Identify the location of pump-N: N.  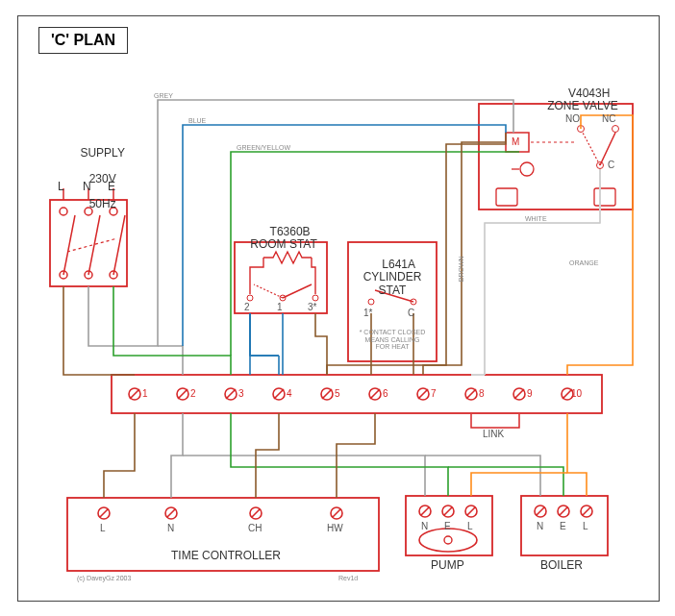
(425, 527).